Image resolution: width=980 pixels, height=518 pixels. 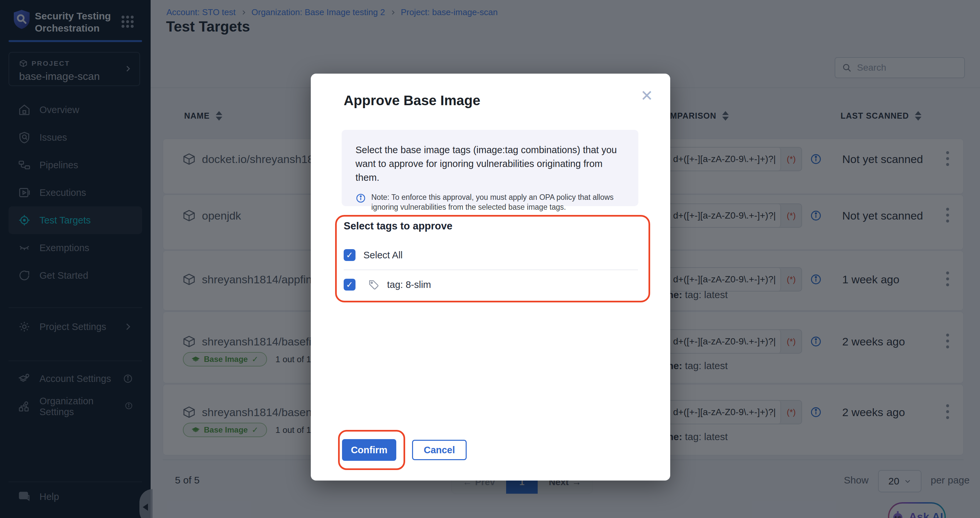 I want to click on cancel-button: Cancel, so click(x=439, y=450).